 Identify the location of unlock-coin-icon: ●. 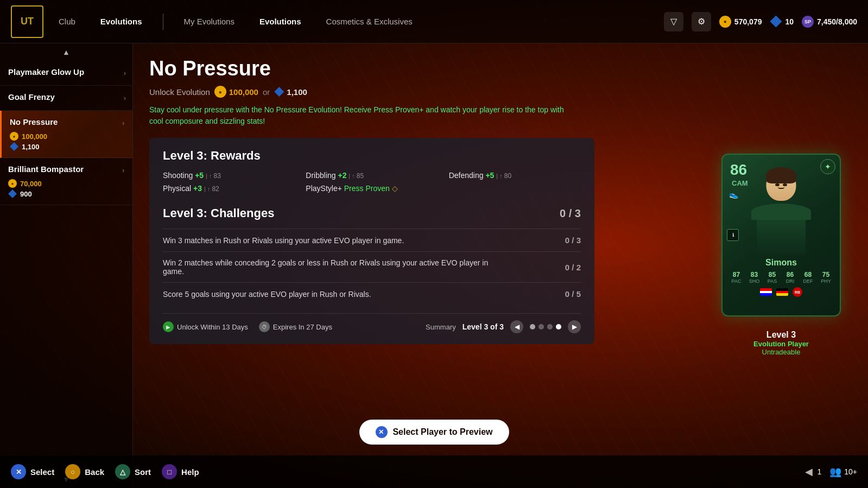
(220, 92).